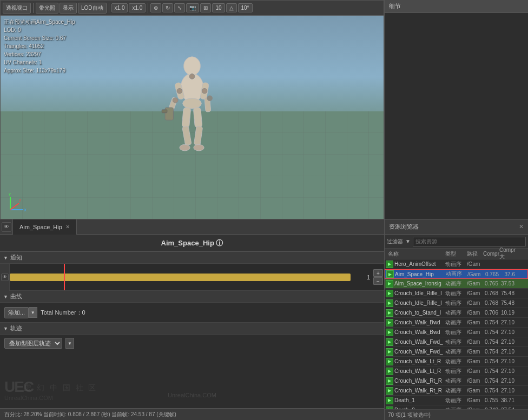  Describe the element at coordinates (420, 351) in the screenshot. I see `asset-name: Crouch_Walk_Fwd_` at that location.